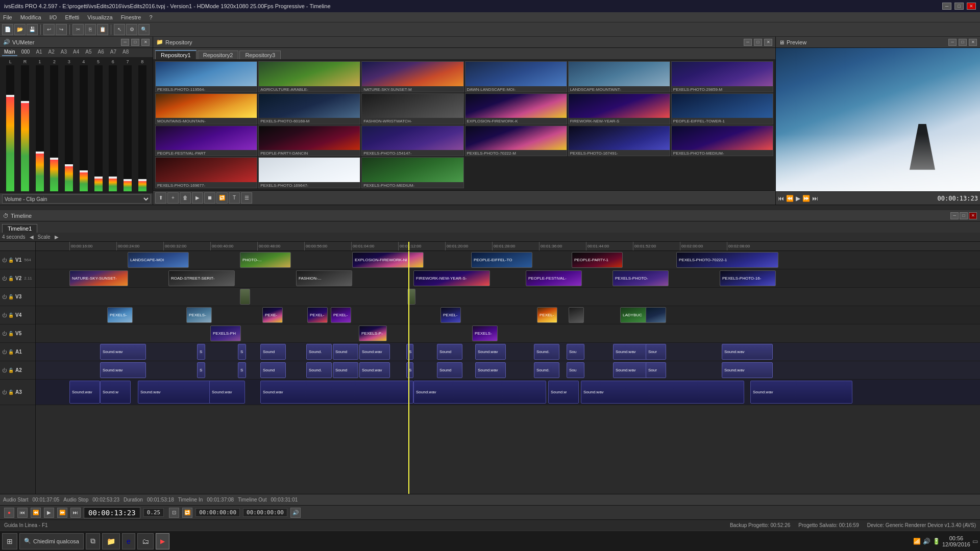 The height and width of the screenshot is (551, 980). What do you see at coordinates (145, 42) in the screenshot?
I see `vumeter-close: ✕` at bounding box center [145, 42].